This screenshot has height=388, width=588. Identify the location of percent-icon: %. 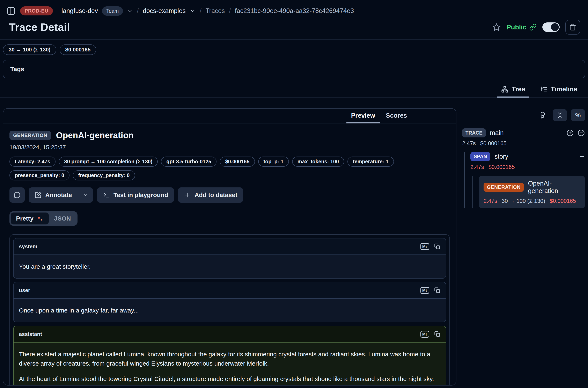
(578, 115).